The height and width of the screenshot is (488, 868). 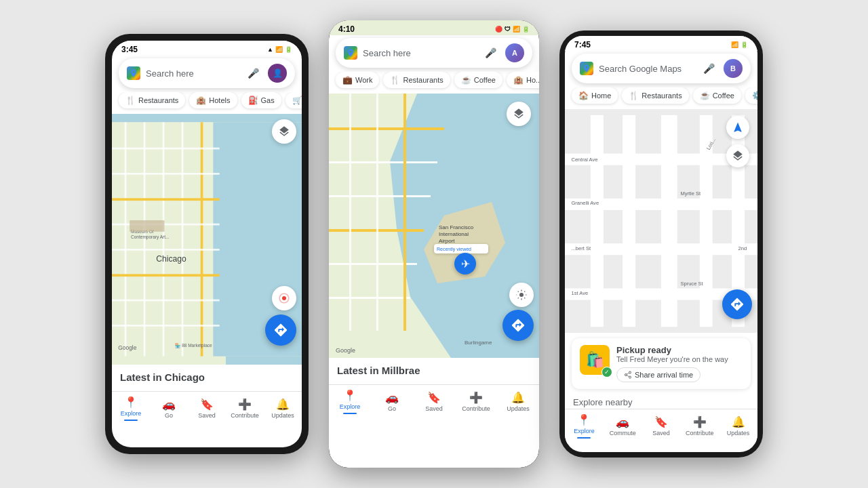 I want to click on search-text-1: Search here, so click(x=192, y=73).